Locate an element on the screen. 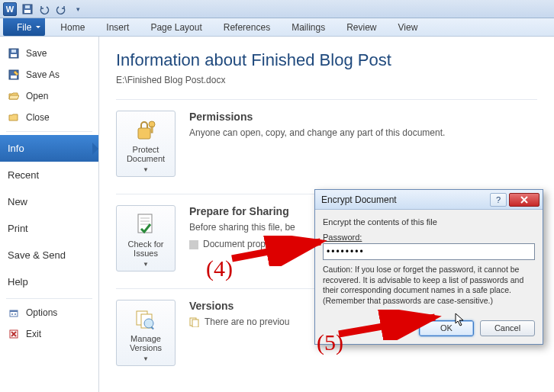 This screenshot has height=392, width=554. sidebar-item-label: Options is located at coordinates (41, 313).